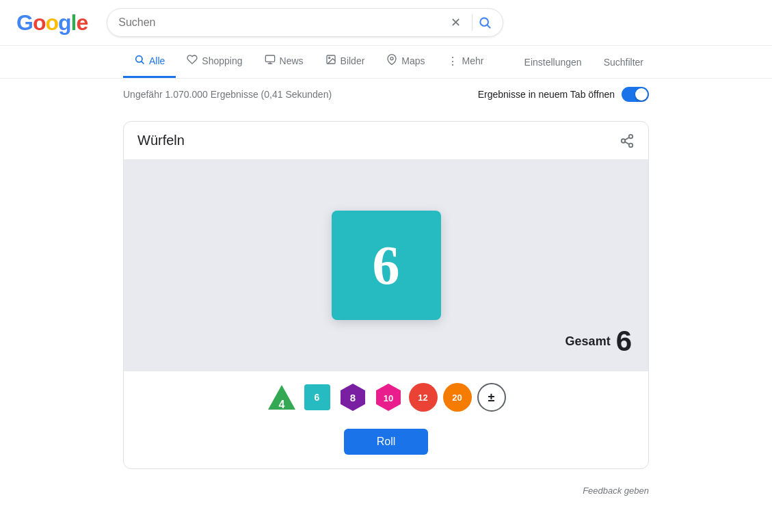 The height and width of the screenshot is (532, 772). I want to click on search-clear-button: ✕, so click(455, 23).